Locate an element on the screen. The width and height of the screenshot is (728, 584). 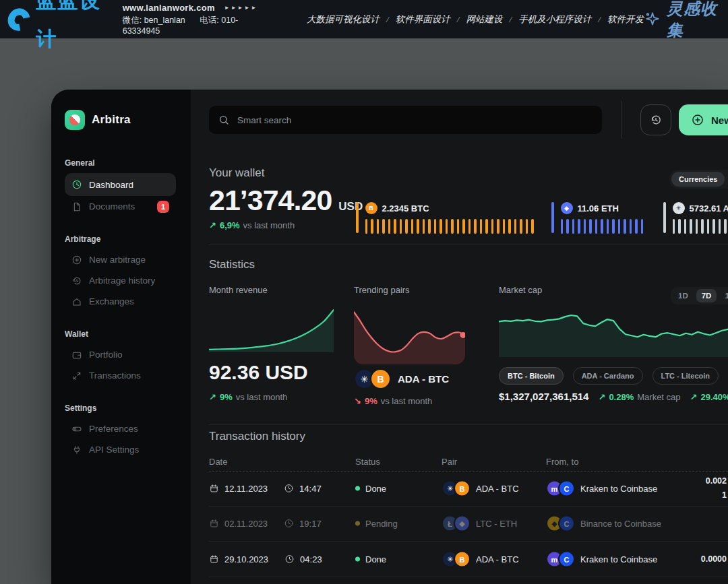
route-cell: mCKraken to Coinbase is located at coordinates (601, 559).